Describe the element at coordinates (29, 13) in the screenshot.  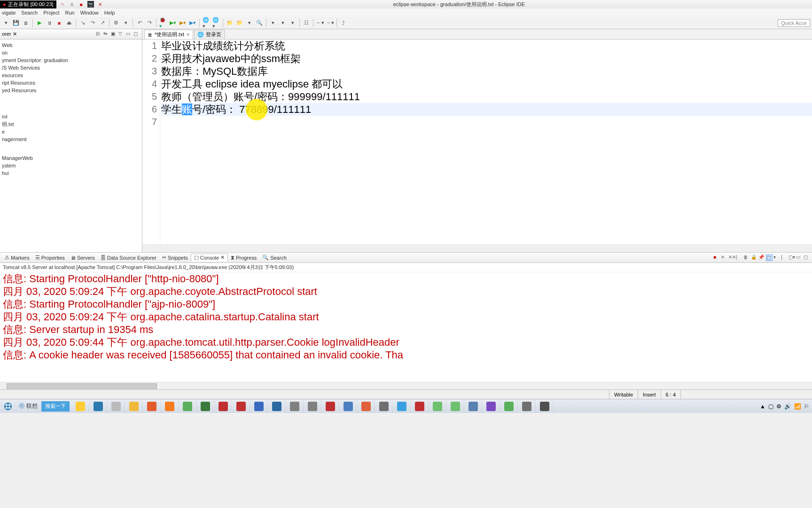
I see `menu-search: Search` at that location.